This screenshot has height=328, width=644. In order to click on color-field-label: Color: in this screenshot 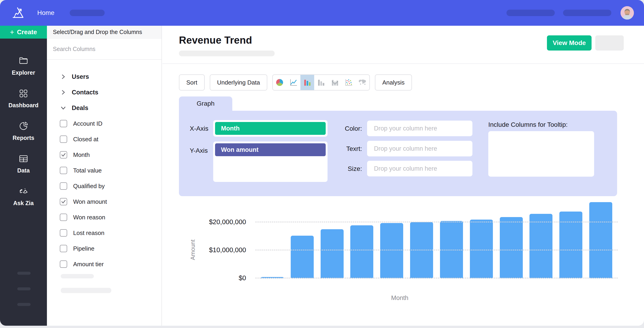, I will do `click(343, 129)`.